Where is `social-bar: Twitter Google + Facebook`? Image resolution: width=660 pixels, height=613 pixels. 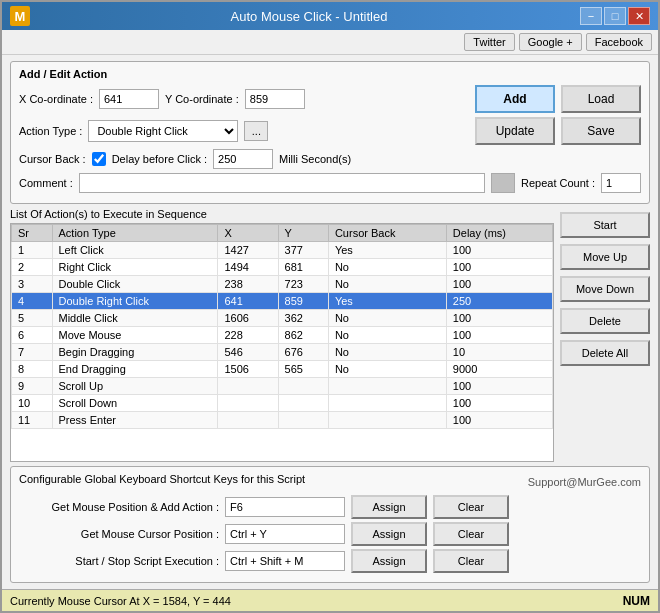 social-bar: Twitter Google + Facebook is located at coordinates (330, 42).